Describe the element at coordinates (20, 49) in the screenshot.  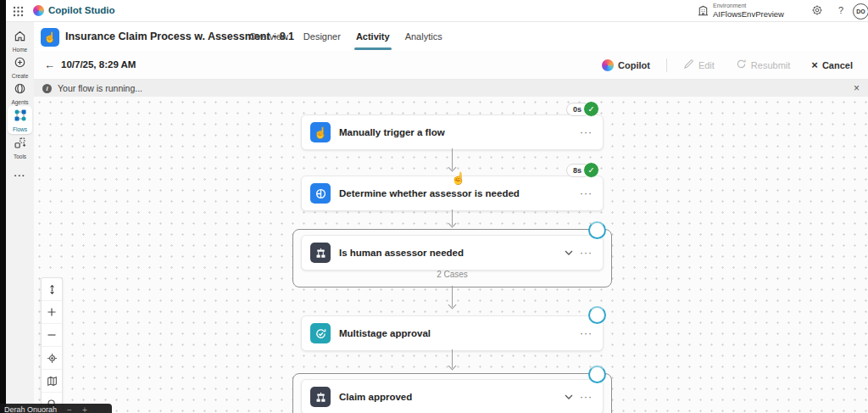
I see `sidebar-item-label: Home` at that location.